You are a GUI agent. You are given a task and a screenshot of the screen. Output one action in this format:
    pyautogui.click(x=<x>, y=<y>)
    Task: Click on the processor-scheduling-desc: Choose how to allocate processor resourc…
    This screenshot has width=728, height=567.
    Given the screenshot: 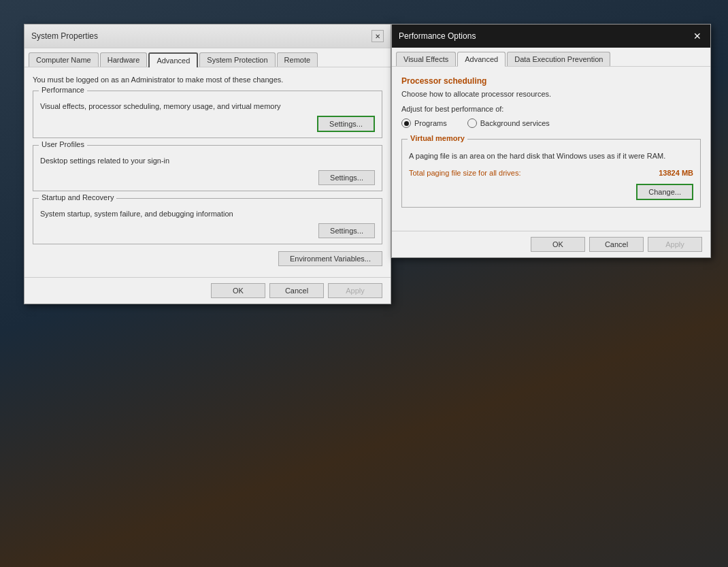 What is the action you would take?
    pyautogui.click(x=551, y=94)
    